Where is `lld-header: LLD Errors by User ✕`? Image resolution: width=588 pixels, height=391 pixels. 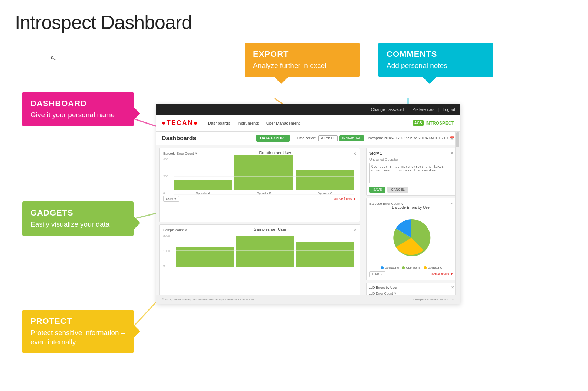
lld-header: LLD Errors by User ✕ is located at coordinates (411, 287).